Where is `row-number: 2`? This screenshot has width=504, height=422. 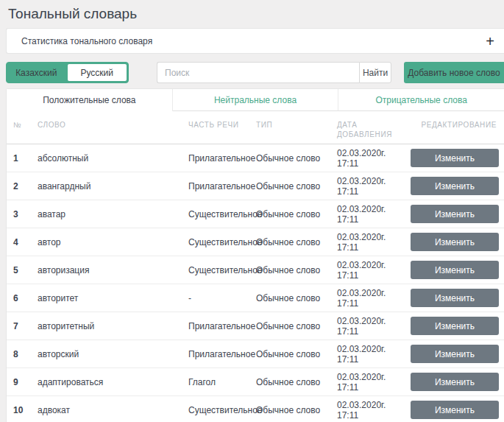
row-number: 2 is located at coordinates (22, 186).